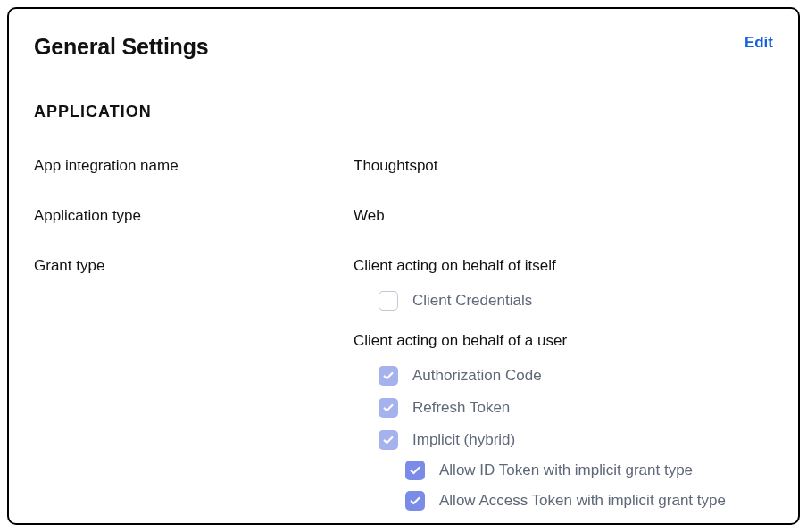 This screenshot has width=807, height=532. Describe the element at coordinates (563, 470) in the screenshot. I see `checkbox-row-allow-id-token: Allow ID Token with implicit grant type` at that location.